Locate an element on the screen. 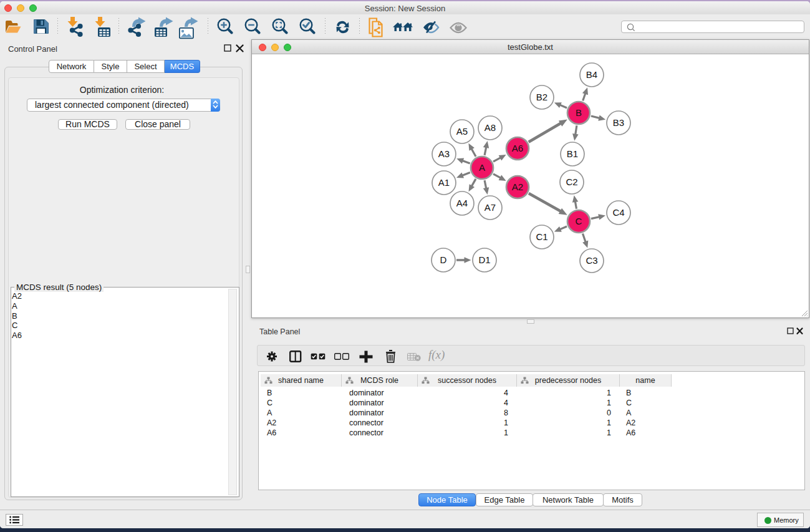  svg-text: A7 is located at coordinates (490, 207).